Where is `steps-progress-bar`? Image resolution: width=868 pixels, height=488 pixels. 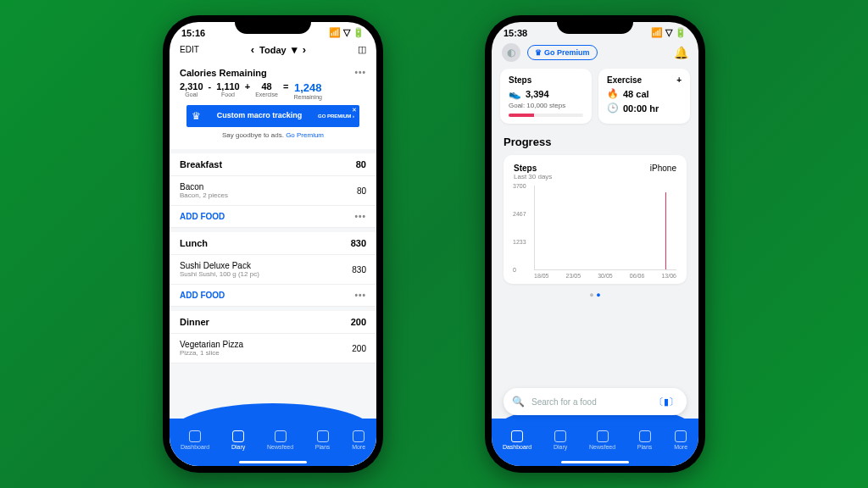
steps-progress-bar is located at coordinates (546, 115).